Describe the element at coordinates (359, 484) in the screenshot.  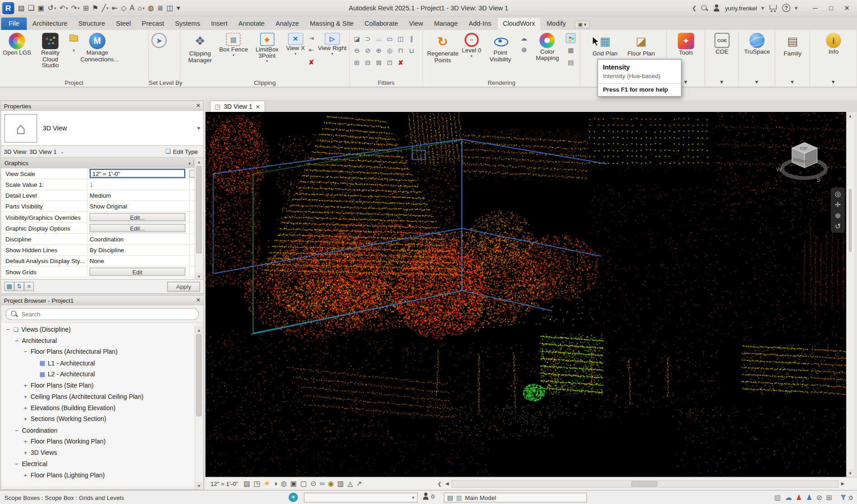
I see `displacement-sets-icon: ↗` at that location.